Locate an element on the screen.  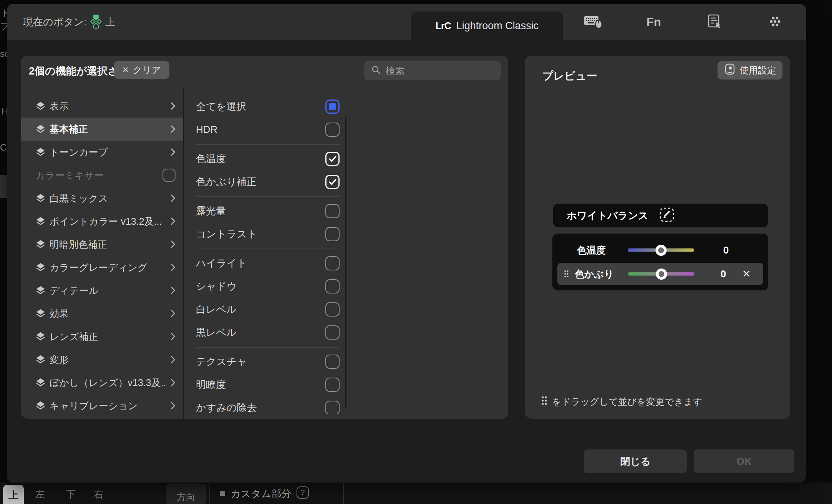
direction-tab-右: 右 is located at coordinates (98, 494).